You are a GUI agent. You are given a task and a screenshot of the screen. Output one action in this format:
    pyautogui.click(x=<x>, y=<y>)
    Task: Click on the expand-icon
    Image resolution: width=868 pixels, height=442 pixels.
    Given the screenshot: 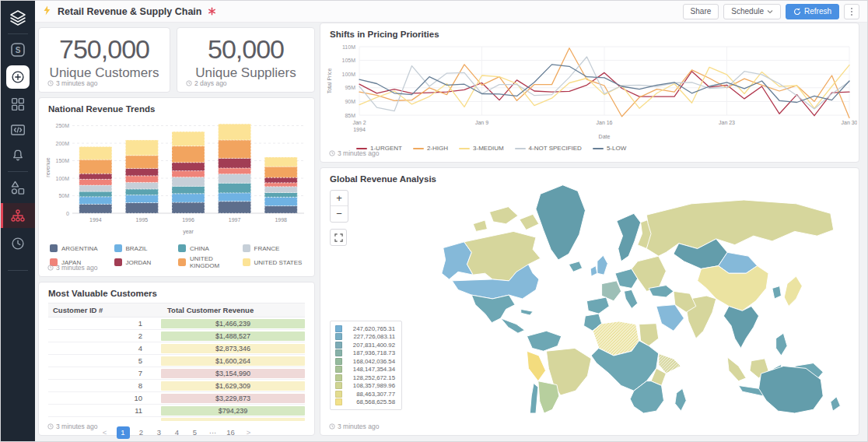 What is the action you would take?
    pyautogui.click(x=339, y=238)
    